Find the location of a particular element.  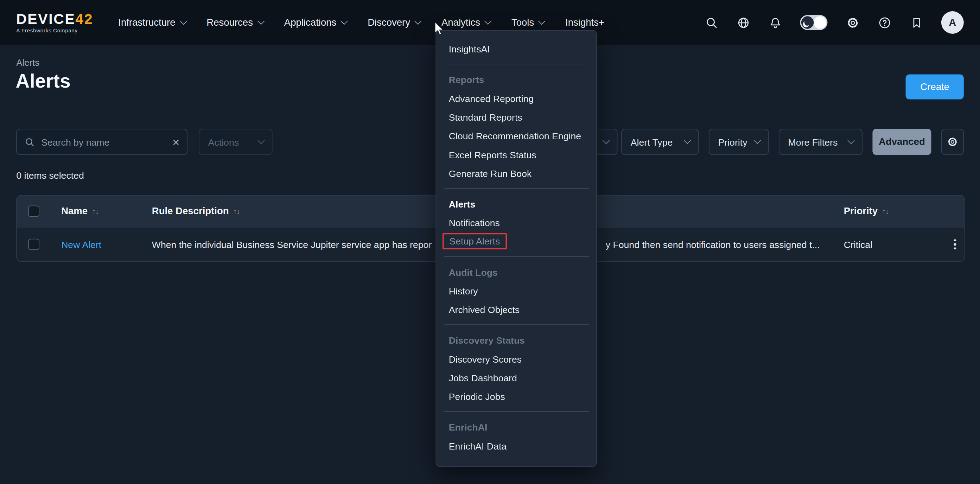

filter-chip-label: More Filters is located at coordinates (813, 142).